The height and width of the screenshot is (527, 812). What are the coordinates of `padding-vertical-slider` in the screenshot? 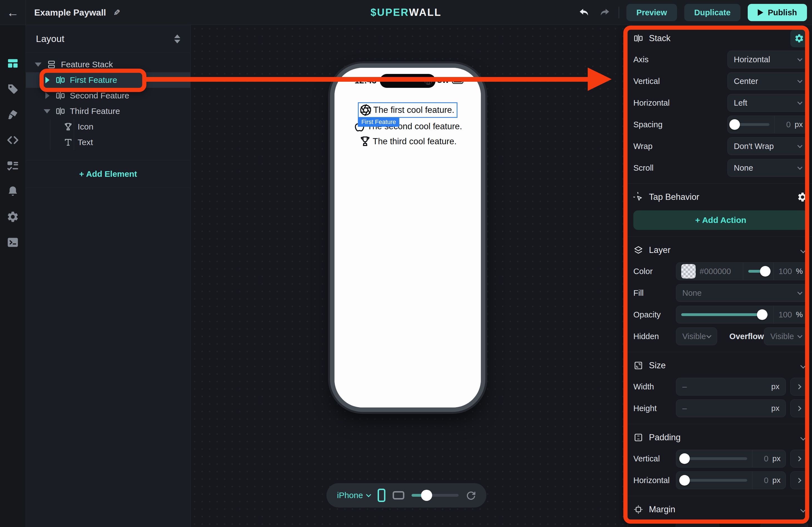 It's located at (714, 459).